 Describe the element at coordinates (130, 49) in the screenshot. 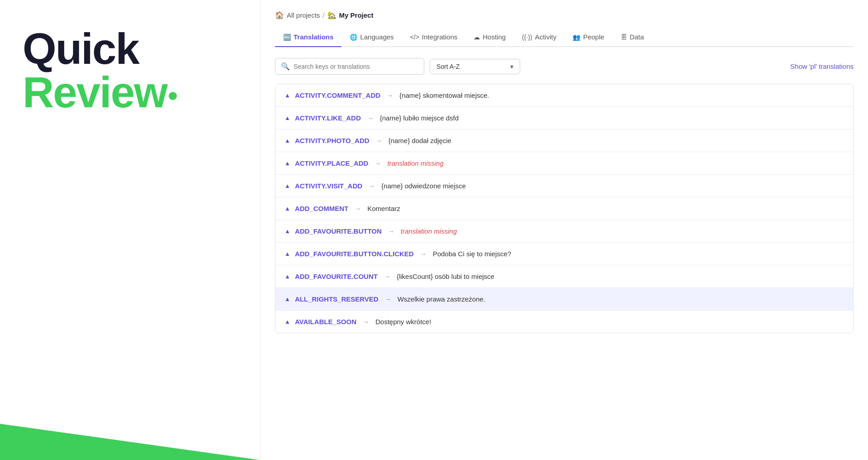

I see `quick-text: Quick` at that location.